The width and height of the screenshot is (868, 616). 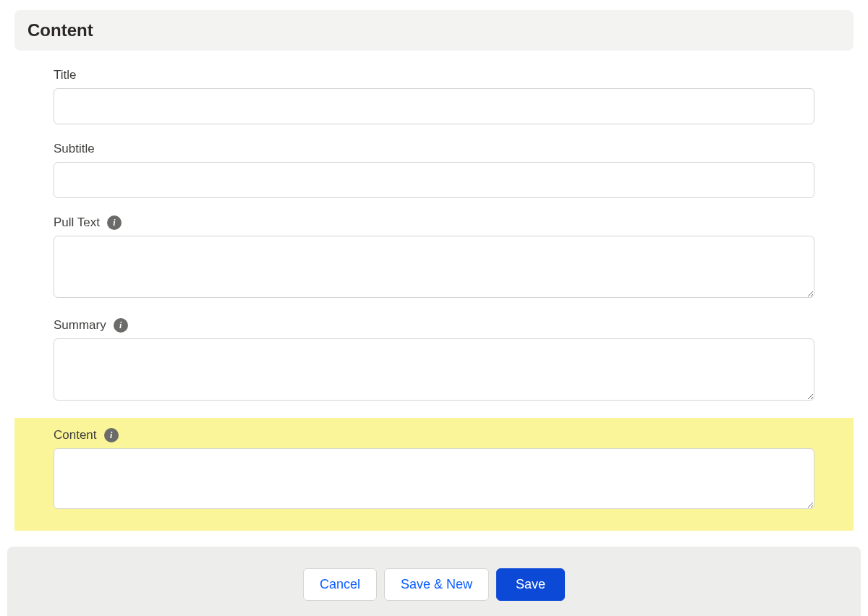 What do you see at coordinates (434, 325) in the screenshot?
I see `field-label-row: Summary i` at bounding box center [434, 325].